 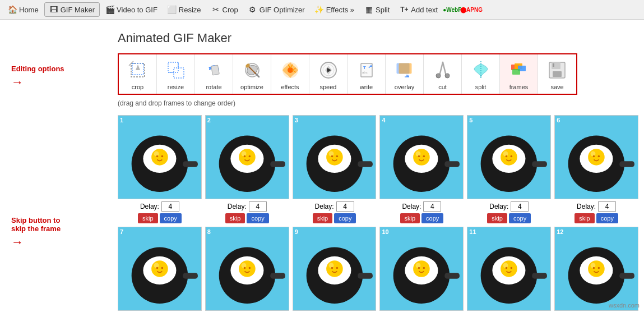 What do you see at coordinates (335, 207) in the screenshot?
I see `frame-delay-row-3: Delay:` at bounding box center [335, 207].